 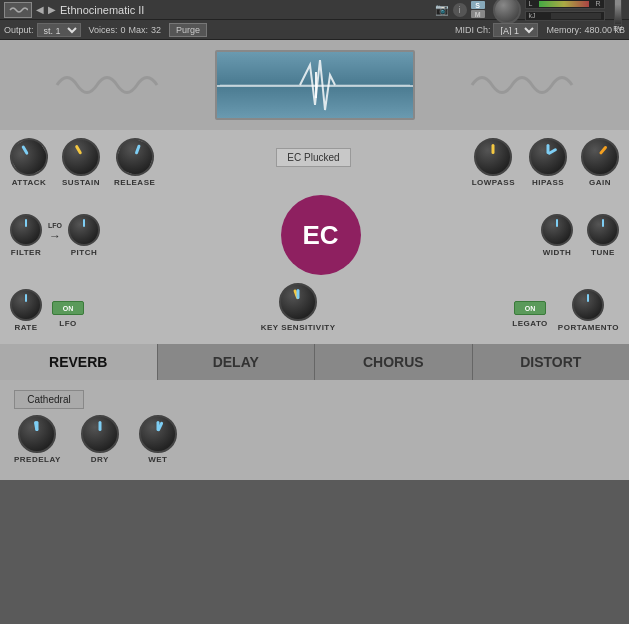 What do you see at coordinates (100, 434) in the screenshot?
I see `dry-knob` at bounding box center [100, 434].